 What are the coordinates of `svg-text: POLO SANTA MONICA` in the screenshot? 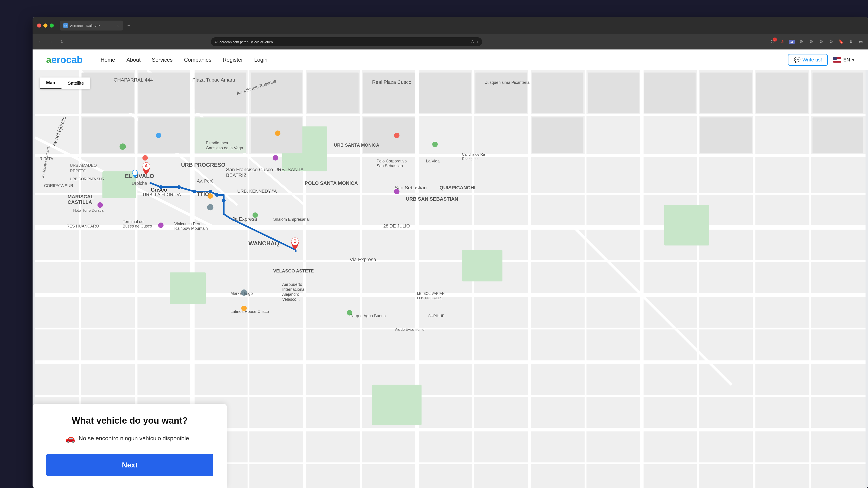 It's located at (332, 183).